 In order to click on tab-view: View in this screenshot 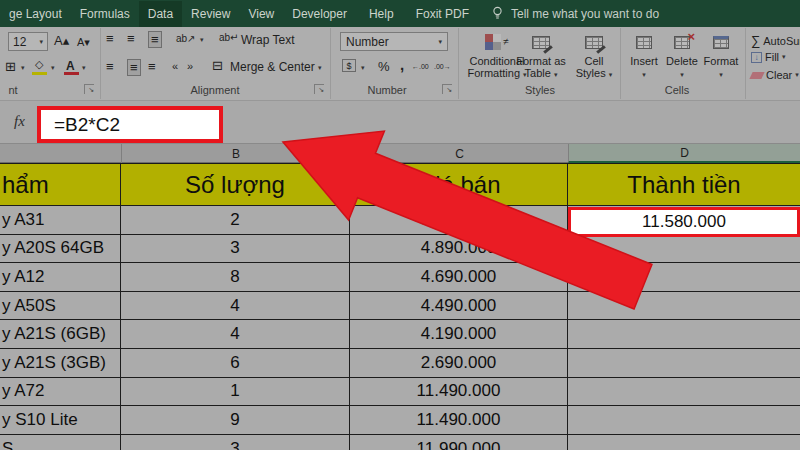, I will do `click(261, 14)`.